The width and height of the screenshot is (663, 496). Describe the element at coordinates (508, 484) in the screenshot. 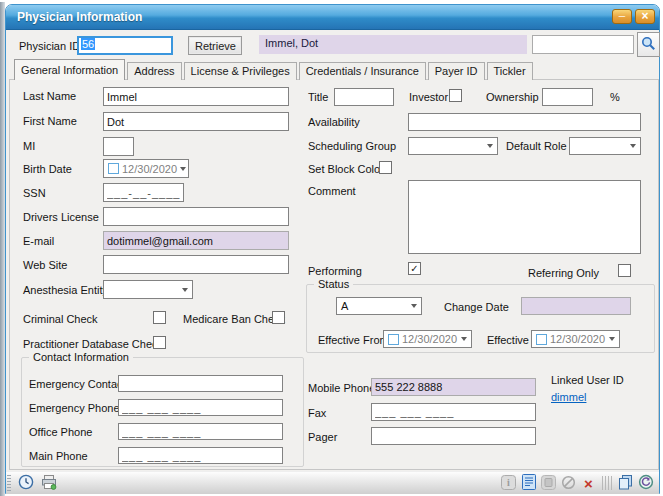

I see `info-icon: i` at that location.